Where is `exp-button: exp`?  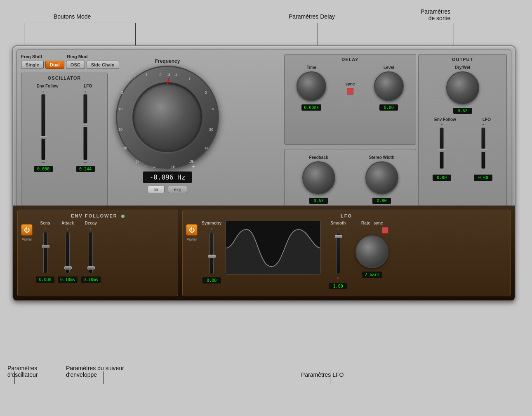
exp-button: exp is located at coordinates (178, 189).